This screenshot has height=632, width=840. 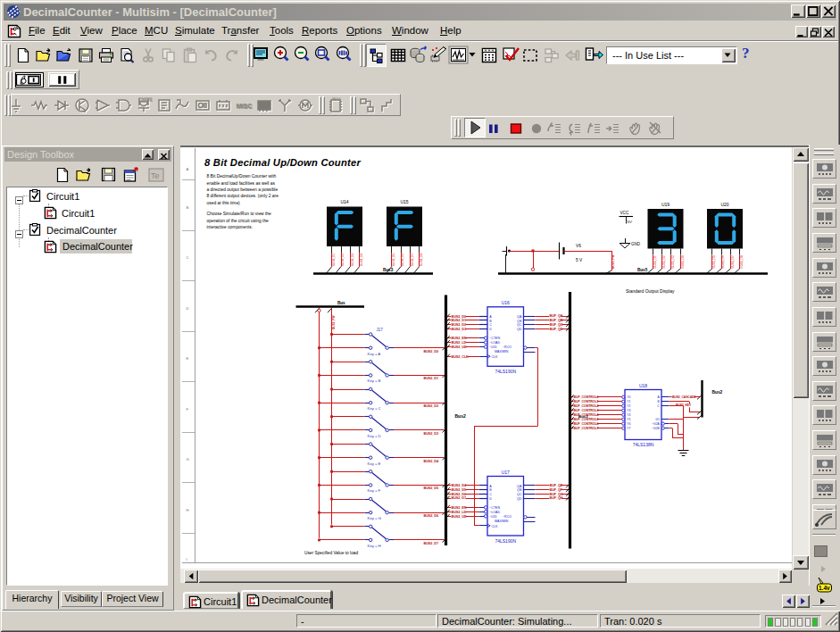 I want to click on svg-text:8 Bit DecimalUp/Down Counter w: 8 Bit DecimalUp/Down Counter with, so click(x=242, y=177).